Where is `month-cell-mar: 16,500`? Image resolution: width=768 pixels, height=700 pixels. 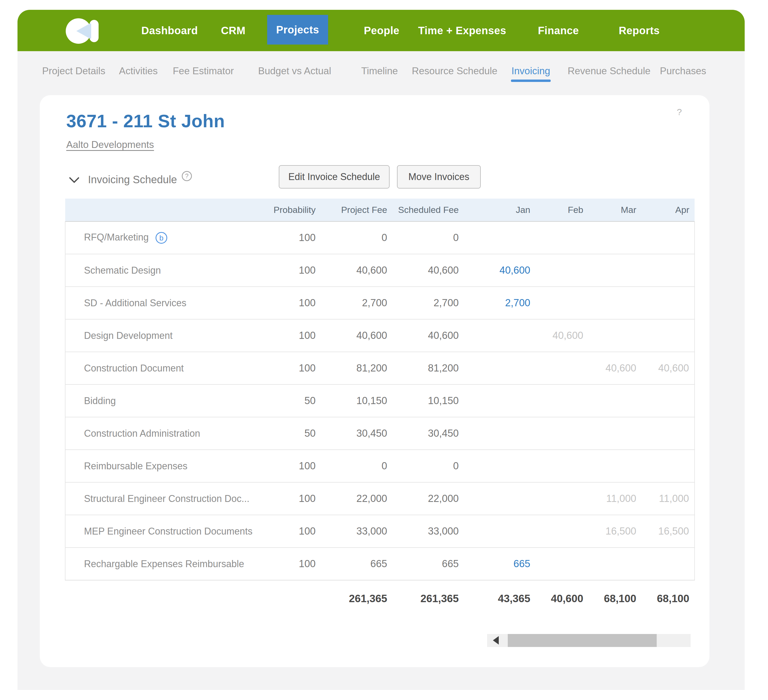 month-cell-mar: 16,500 is located at coordinates (615, 531).